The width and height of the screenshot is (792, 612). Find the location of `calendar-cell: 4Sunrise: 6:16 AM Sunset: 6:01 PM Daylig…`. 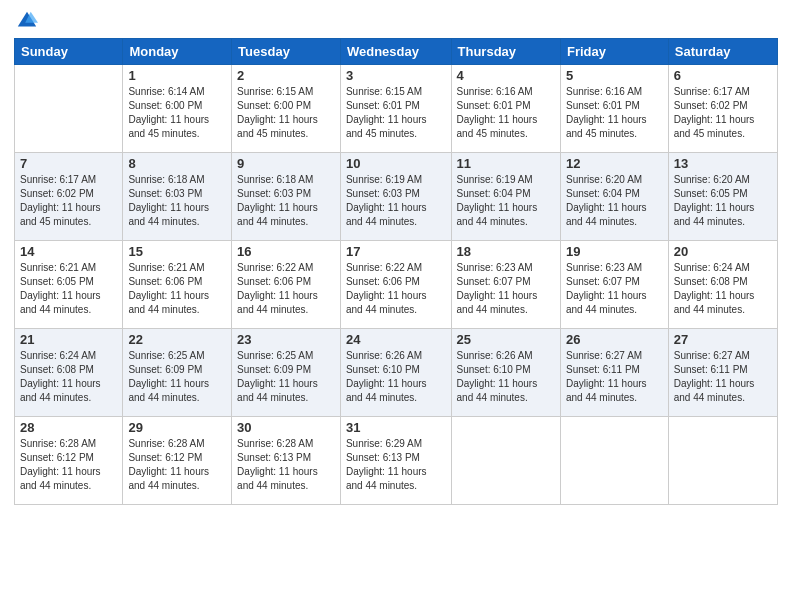

calendar-cell: 4Sunrise: 6:16 AM Sunset: 6:01 PM Daylig… is located at coordinates (506, 109).